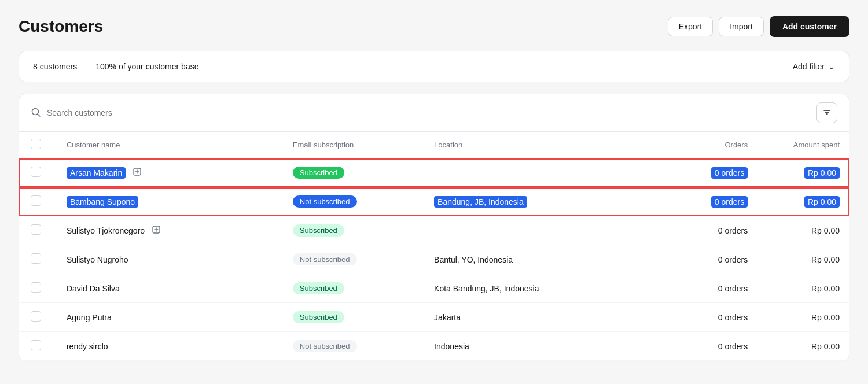  Describe the element at coordinates (147, 67) in the screenshot. I see `customer-percent: 100% of your customer base` at that location.